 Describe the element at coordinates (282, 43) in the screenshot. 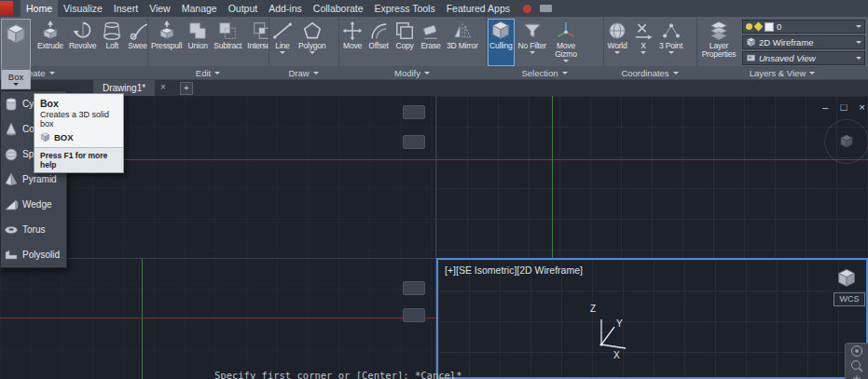

I see `line-button: Line` at that location.